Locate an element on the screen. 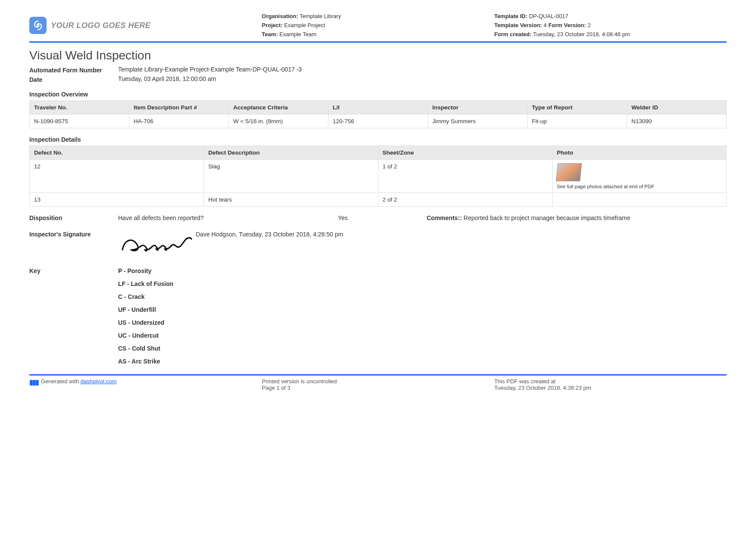  key-item: LF - Lack of Fusion is located at coordinates (422, 284).